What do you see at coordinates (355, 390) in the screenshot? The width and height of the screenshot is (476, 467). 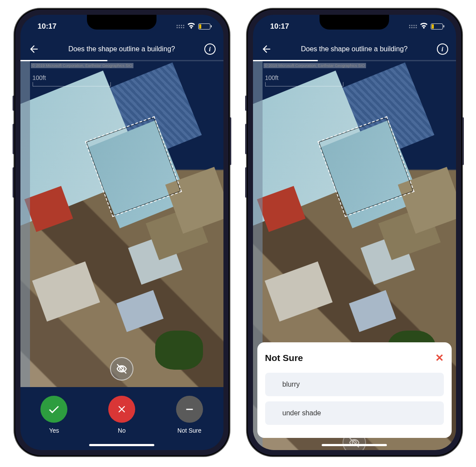 I see `notsure-sheet: Not Sure ✕ blurry under shade` at bounding box center [355, 390].